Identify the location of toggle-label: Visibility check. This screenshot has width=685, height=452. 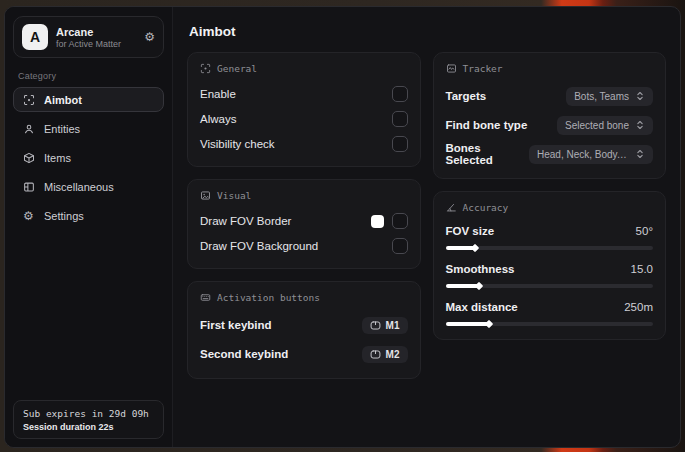
(238, 144).